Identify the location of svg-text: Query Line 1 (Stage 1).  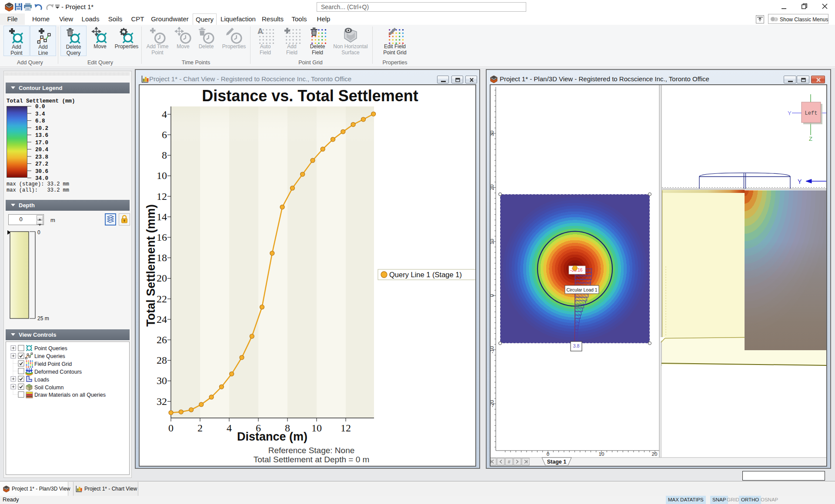
(425, 275).